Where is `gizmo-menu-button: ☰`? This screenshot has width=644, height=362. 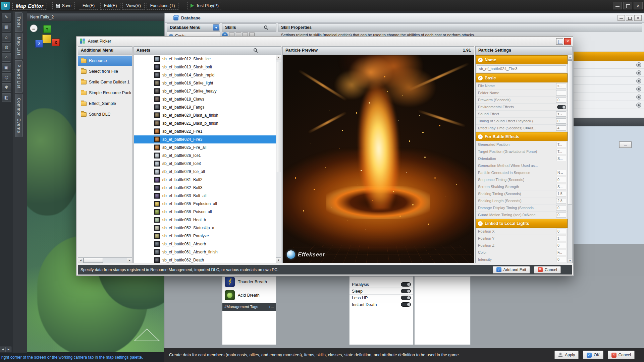
gizmo-menu-button: ☰ is located at coordinates (34, 28).